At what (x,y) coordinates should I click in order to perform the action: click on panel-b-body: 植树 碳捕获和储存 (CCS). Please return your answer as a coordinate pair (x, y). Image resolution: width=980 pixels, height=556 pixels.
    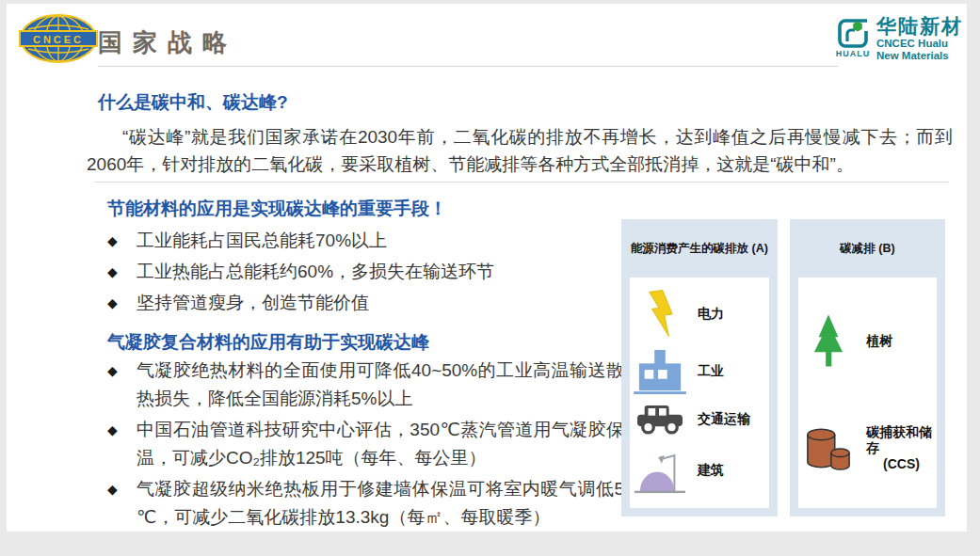
    Looking at the image, I should click on (868, 393).